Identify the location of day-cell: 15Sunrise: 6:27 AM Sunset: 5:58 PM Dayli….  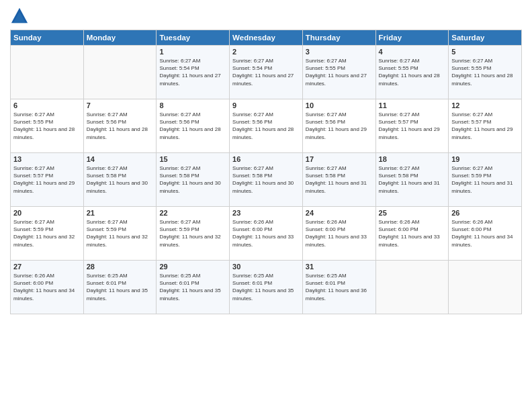
(193, 180).